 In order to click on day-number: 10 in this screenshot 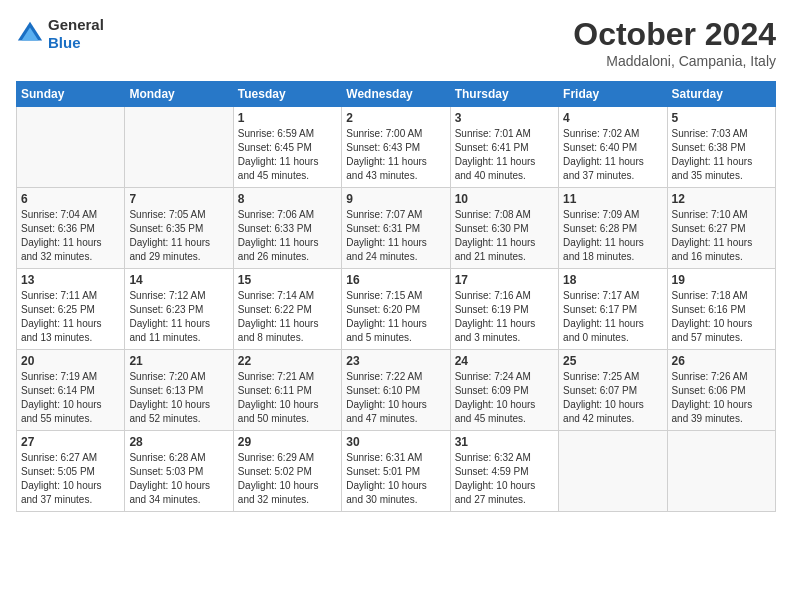, I will do `click(504, 199)`.